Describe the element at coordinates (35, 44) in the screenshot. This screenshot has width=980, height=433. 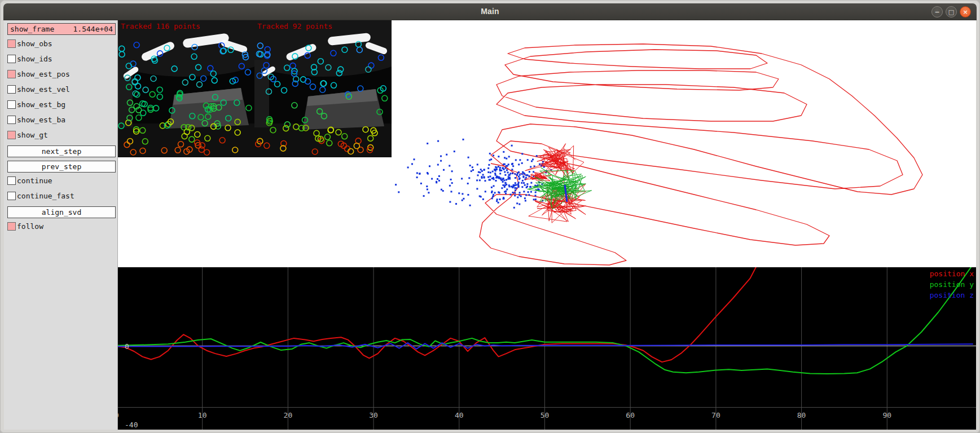
I see `checkbox-label: show_obs` at that location.